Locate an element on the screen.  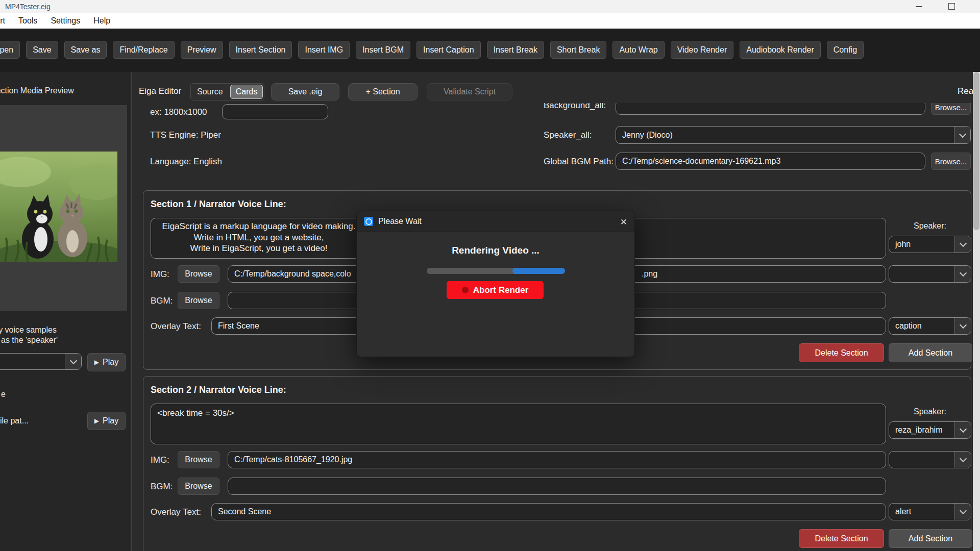
voice-samples-note-line1: Play voice samples is located at coordinates (29, 330).